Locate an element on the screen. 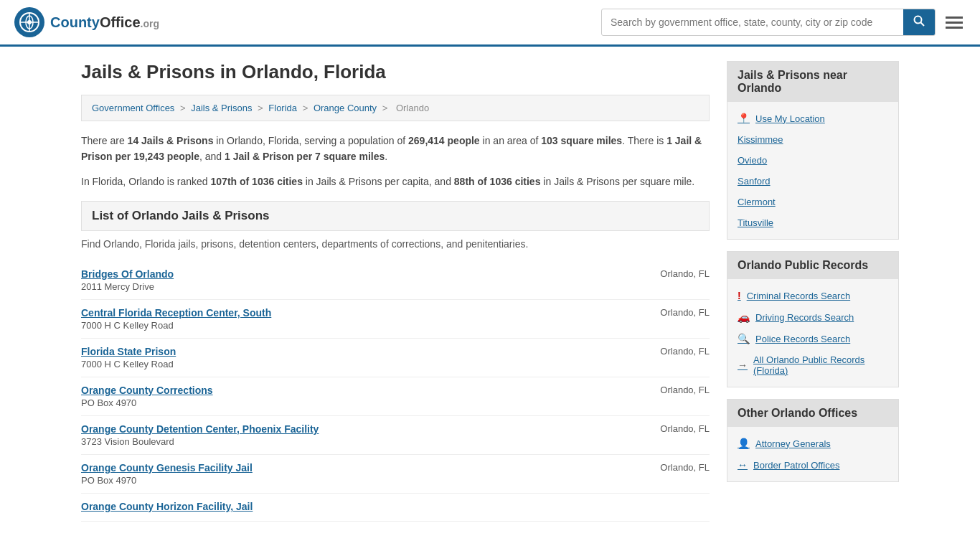 This screenshot has height=551, width=980. police-records-label: Police Records Search is located at coordinates (803, 339).